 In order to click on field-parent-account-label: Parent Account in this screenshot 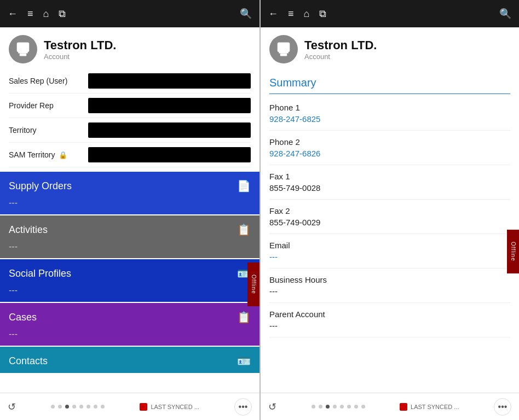, I will do `click(390, 314)`.